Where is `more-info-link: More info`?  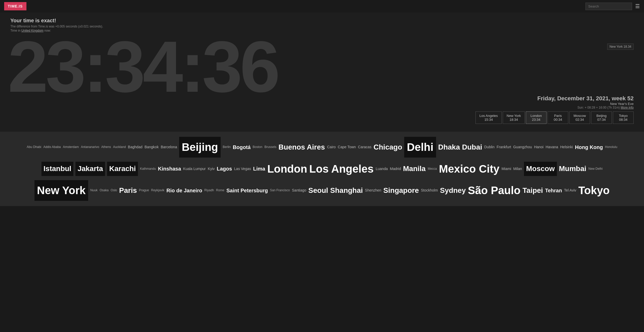 more-info-link: More info is located at coordinates (627, 108).